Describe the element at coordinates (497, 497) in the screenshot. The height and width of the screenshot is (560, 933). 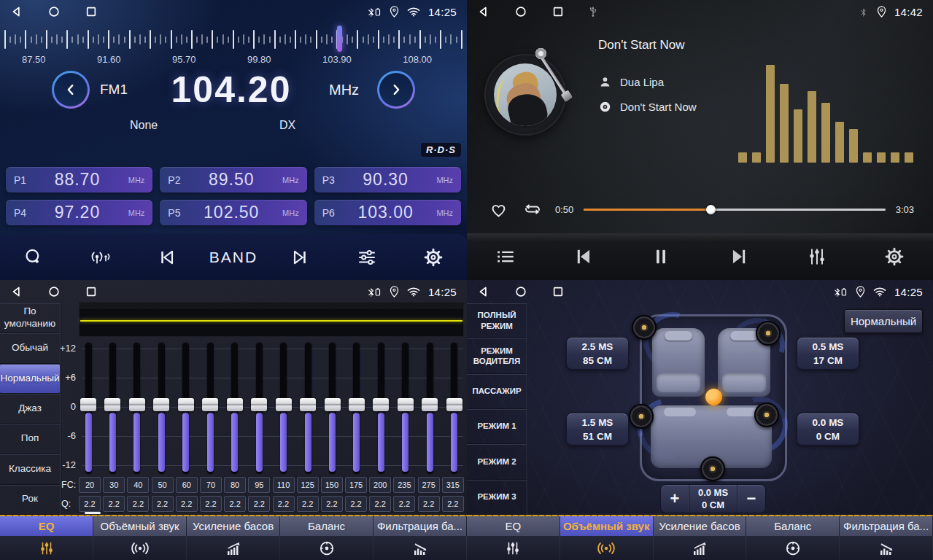
I see `listening-mode-item: РЕЖИМ 3` at that location.